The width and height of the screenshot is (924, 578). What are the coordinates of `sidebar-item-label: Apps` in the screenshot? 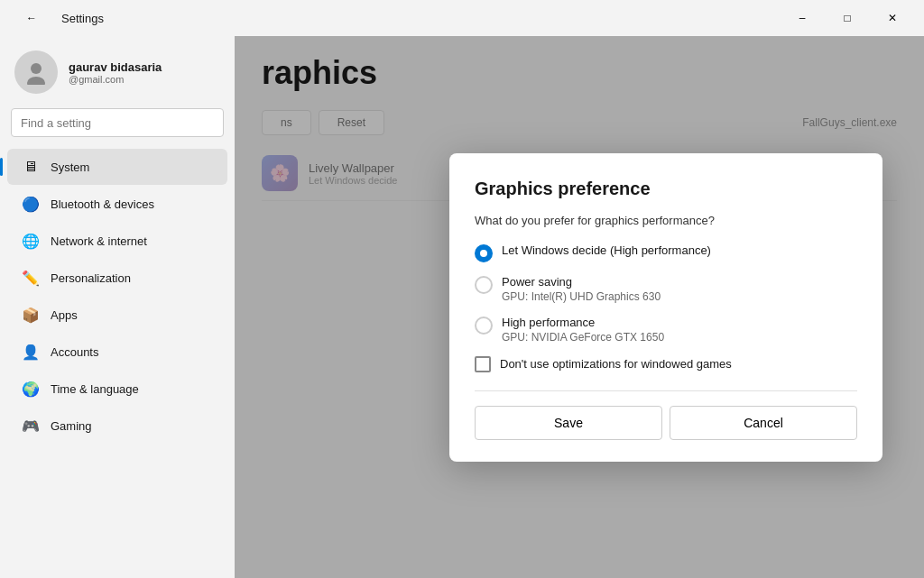 It's located at (64, 316).